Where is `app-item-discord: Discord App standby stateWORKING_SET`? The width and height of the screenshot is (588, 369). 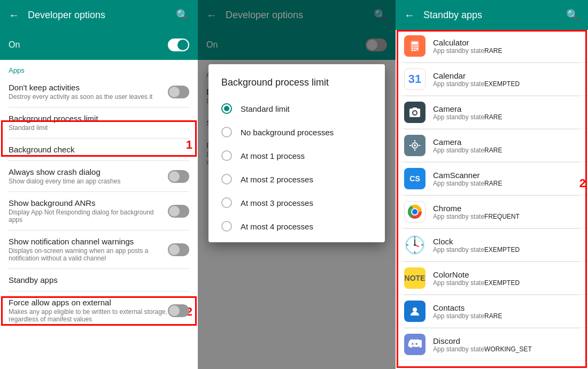 app-item-discord: Discord App standby stateWORKING_SET is located at coordinates (492, 344).